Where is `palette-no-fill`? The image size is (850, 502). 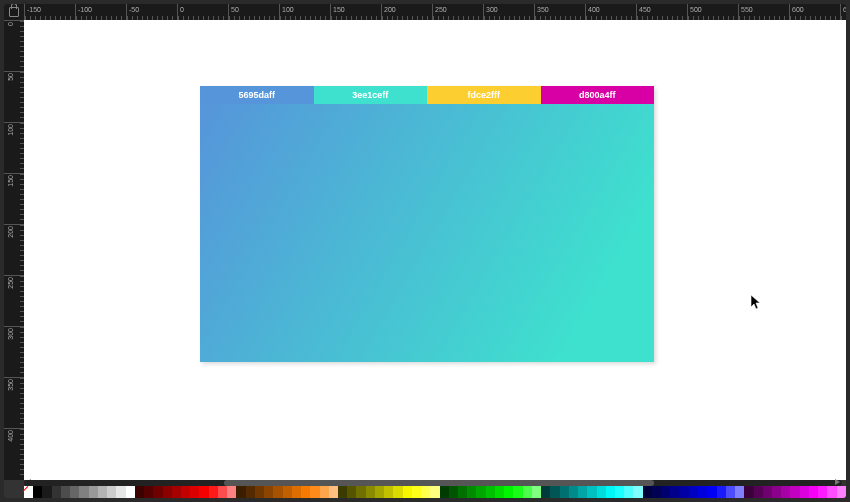 palette-no-fill is located at coordinates (28, 492).